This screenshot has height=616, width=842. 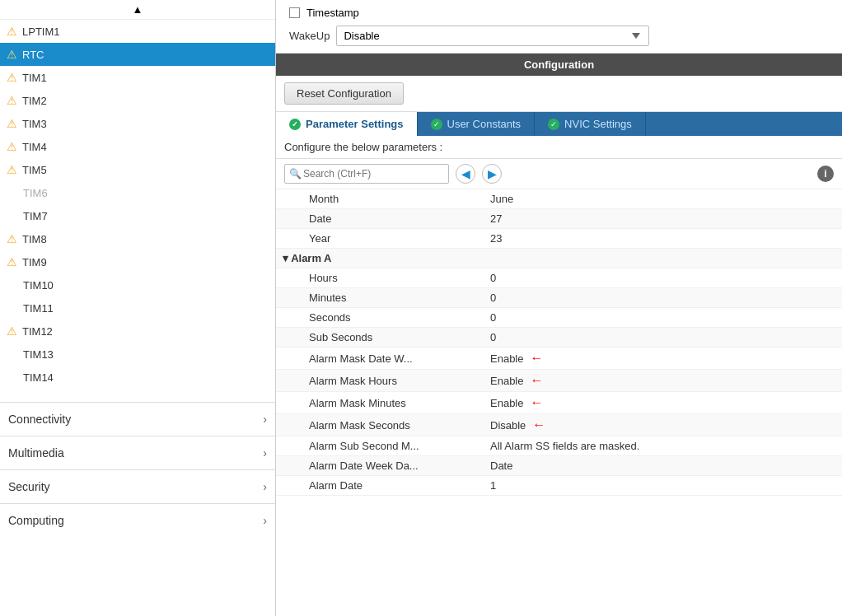 What do you see at coordinates (38, 377) in the screenshot?
I see `sidebar-item-label: TIM14` at bounding box center [38, 377].